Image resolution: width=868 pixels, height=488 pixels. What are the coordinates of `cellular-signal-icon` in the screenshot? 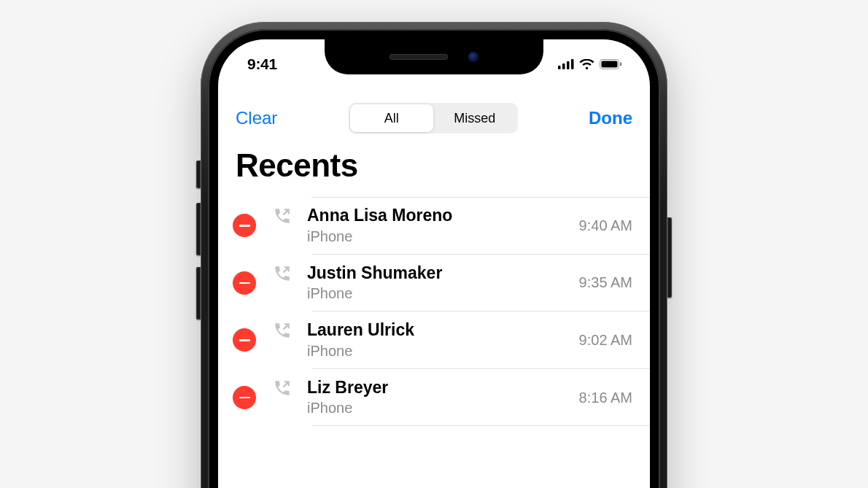 It's located at (566, 64).